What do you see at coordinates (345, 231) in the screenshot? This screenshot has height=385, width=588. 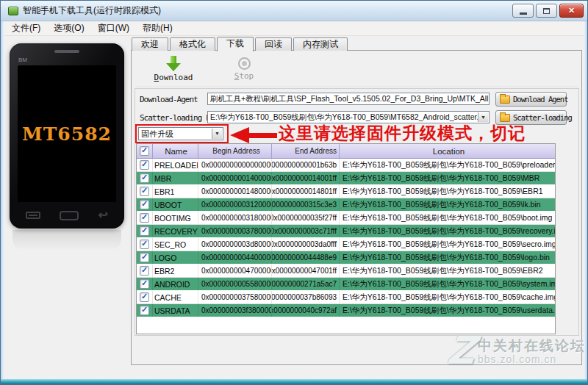 I see `table-row: RECOVERY 0x0000000003780000 0x0000000003…` at bounding box center [345, 231].